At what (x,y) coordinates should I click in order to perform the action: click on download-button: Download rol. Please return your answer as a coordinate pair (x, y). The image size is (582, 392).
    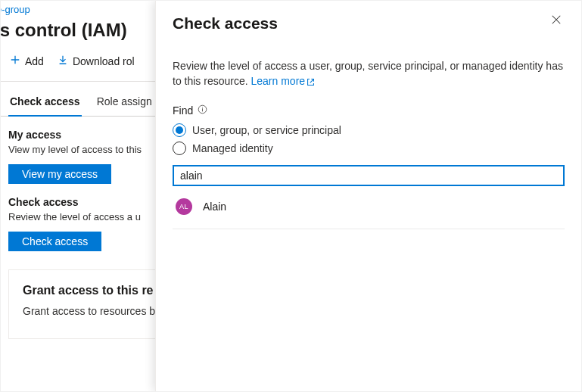
    Looking at the image, I should click on (96, 61).